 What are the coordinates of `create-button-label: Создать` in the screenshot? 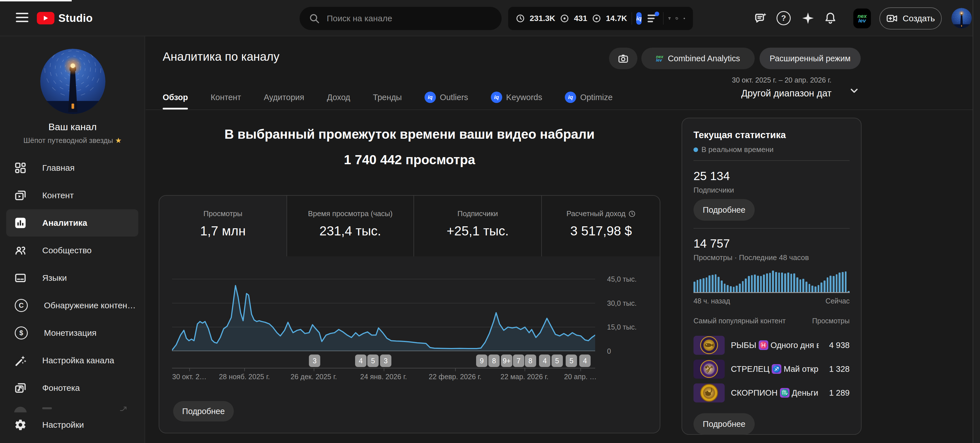 It's located at (919, 18).